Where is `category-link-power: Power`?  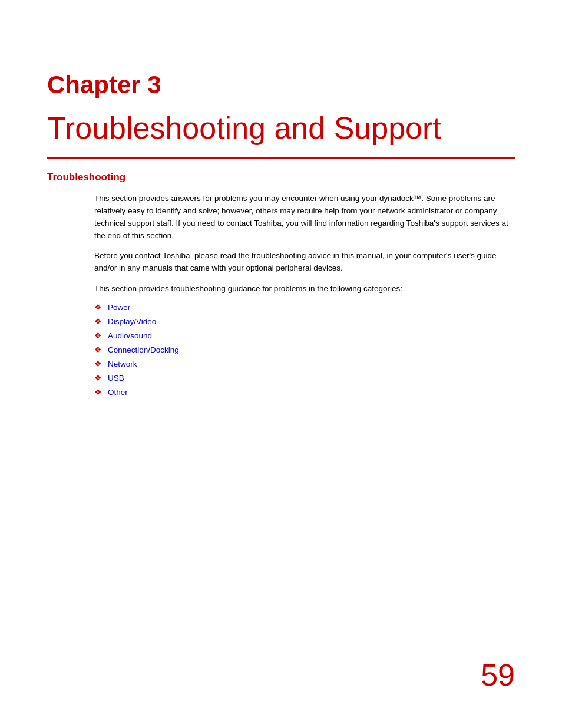
category-link-power: Power is located at coordinates (119, 308).